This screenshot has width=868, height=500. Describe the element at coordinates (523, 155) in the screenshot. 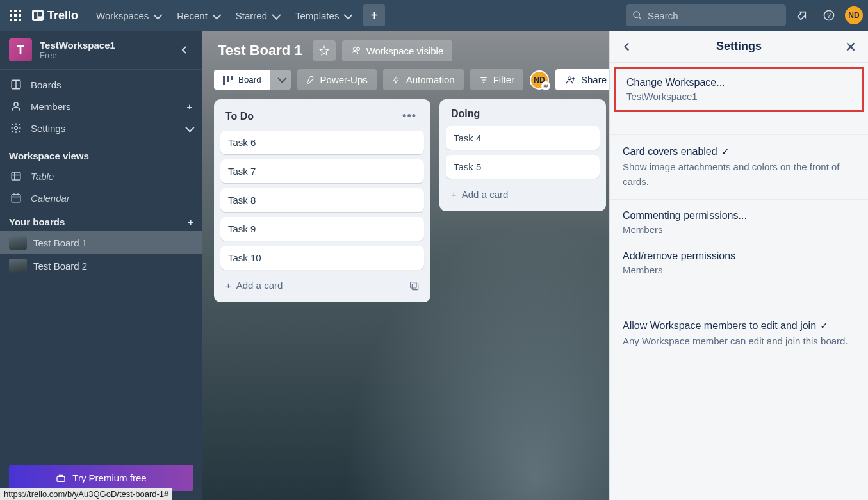

I see `list: Doing Task 4 Task 5 + Add a card` at that location.